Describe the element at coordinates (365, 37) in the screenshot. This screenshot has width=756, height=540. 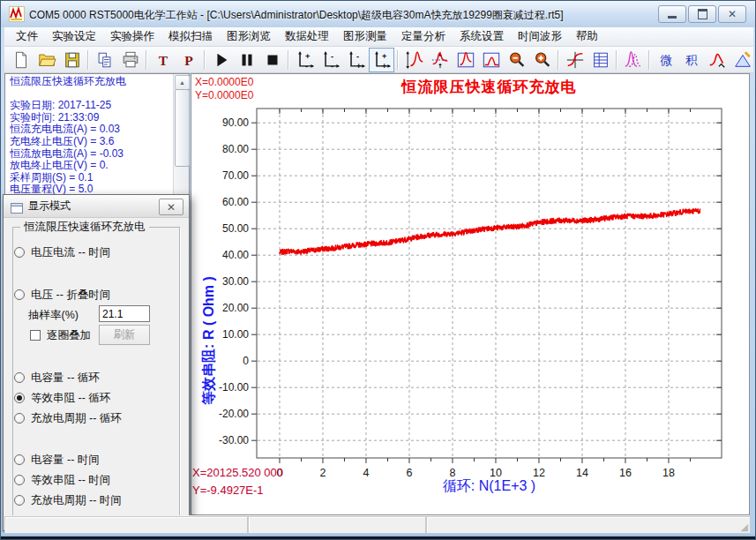
I see `menu-item-graph-measure: 图形测量` at that location.